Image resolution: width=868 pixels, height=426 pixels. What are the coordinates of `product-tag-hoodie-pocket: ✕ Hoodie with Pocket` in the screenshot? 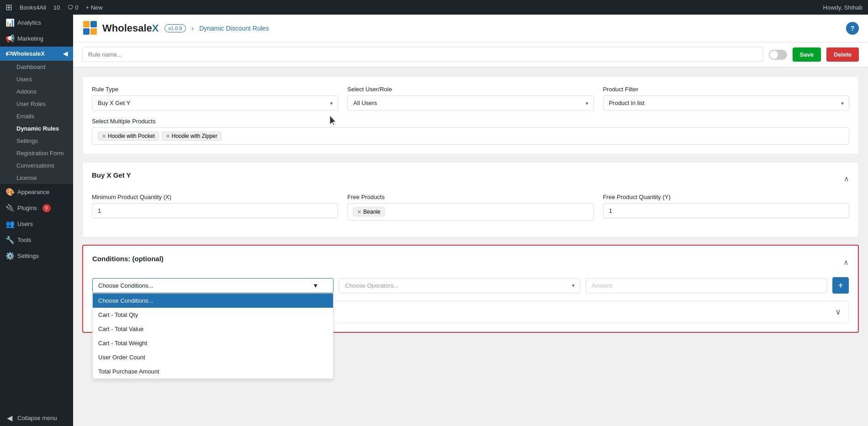 It's located at (128, 136).